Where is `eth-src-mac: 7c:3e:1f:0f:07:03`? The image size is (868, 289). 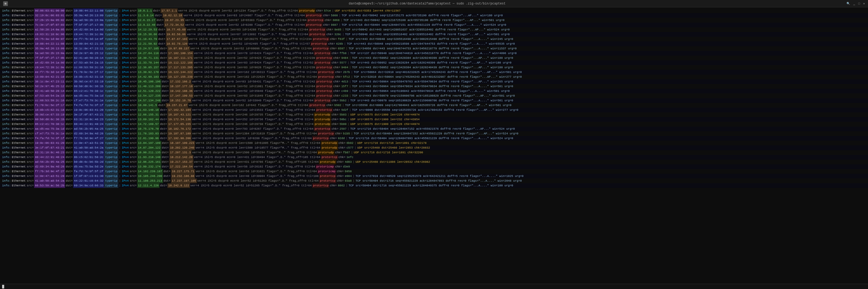 eth-src-mac: 7c:3e:1f:0f:07:03 is located at coordinates (50, 25).